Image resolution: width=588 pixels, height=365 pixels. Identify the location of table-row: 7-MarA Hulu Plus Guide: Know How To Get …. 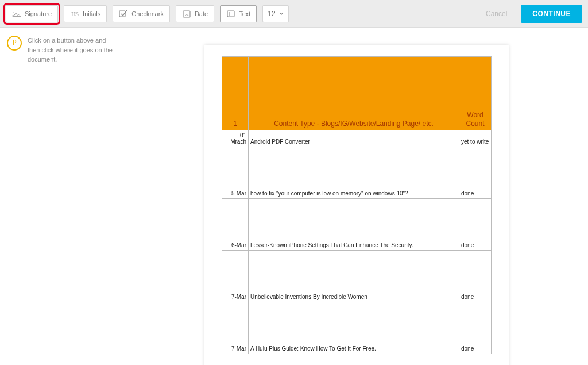
(357, 328).